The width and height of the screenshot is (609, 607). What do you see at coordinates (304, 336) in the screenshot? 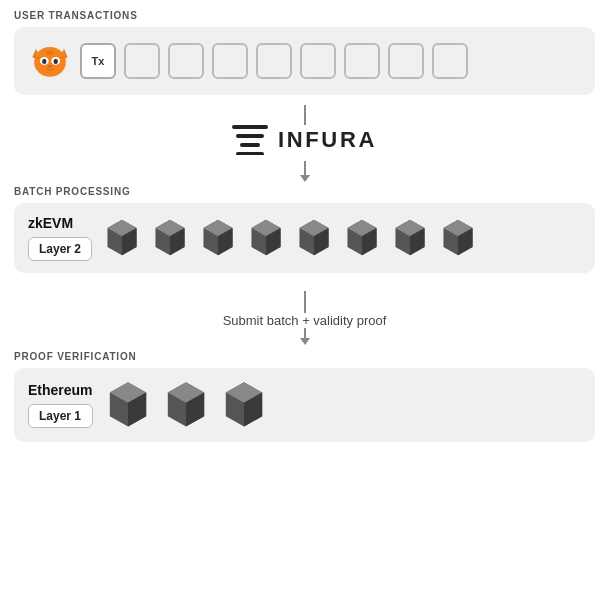
I see `submit-arrow-container` at bounding box center [304, 336].